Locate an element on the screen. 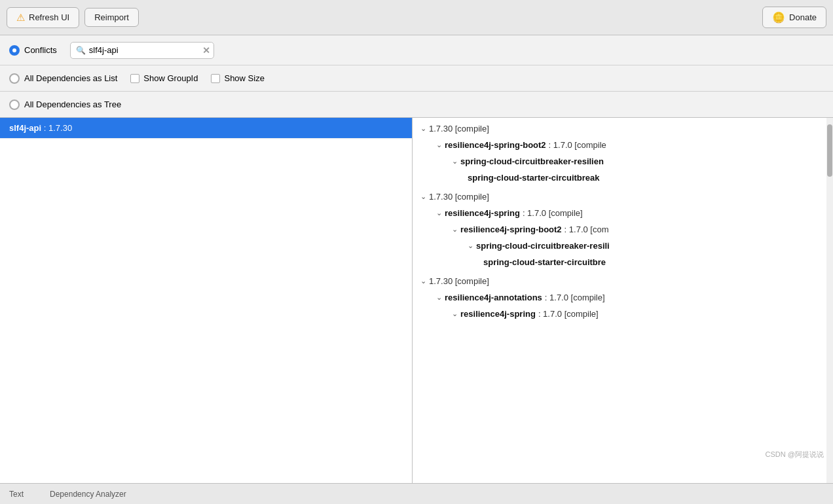 This screenshot has height=504, width=833. watermark: CSDN @阿提说说 is located at coordinates (795, 454).